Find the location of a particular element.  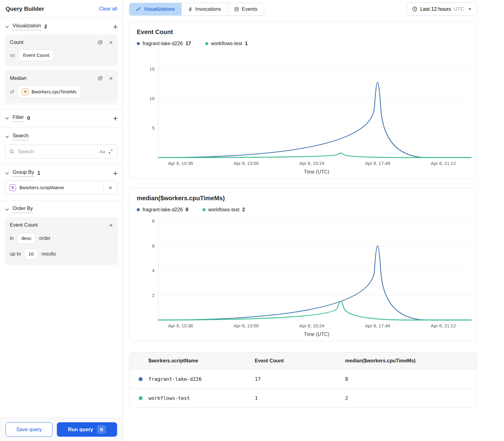

visualization-count: 2 is located at coordinates (45, 27).